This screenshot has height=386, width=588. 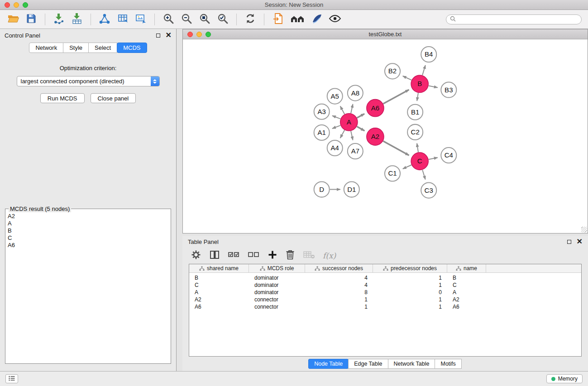 What do you see at coordinates (335, 148) in the screenshot?
I see `graph-node-A4: A4` at bounding box center [335, 148].